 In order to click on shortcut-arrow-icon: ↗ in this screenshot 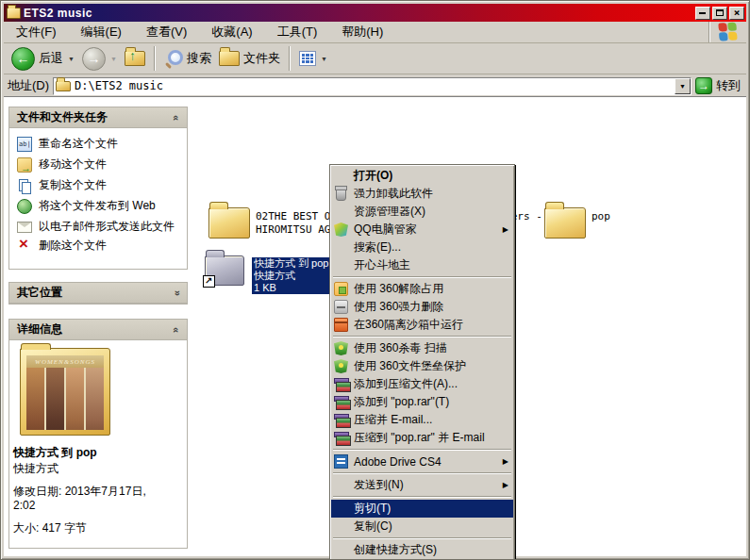, I will do `click(209, 281)`.